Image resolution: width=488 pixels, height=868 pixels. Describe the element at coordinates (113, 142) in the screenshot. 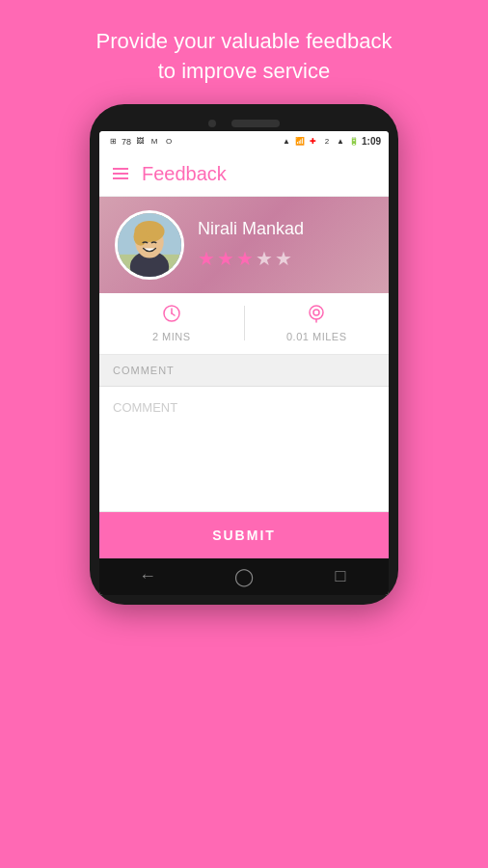

I see `nav-icon: ⊞` at that location.